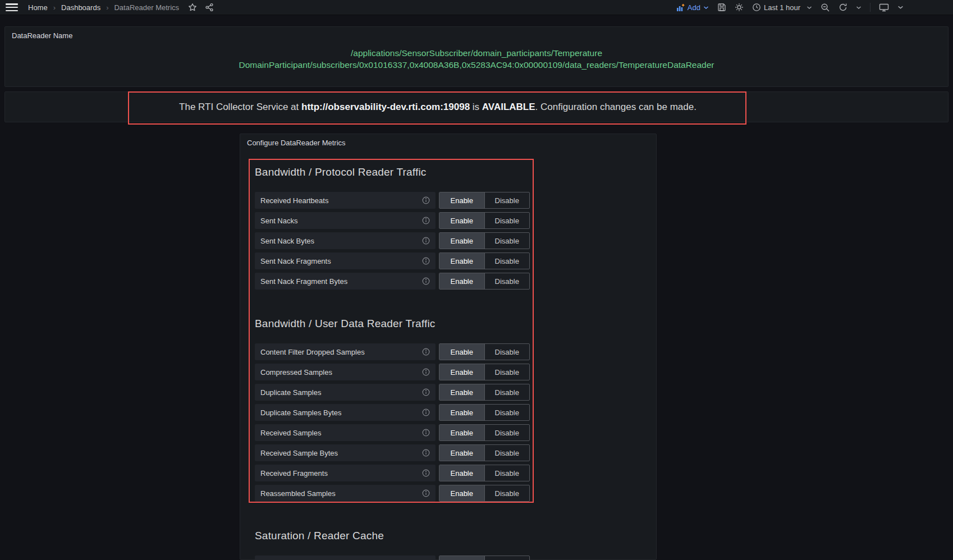 This screenshot has width=953, height=560. What do you see at coordinates (476, 65) in the screenshot?
I see `datareader-name-line2: DomainParticipant/subscribers/0x01016337…` at bounding box center [476, 65].